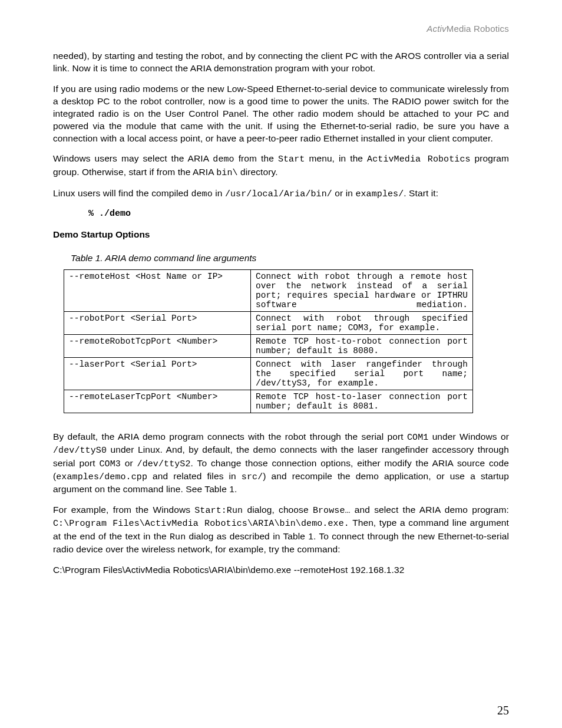  Describe the element at coordinates (332, 510) in the screenshot. I see `code: Browse…` at that location.